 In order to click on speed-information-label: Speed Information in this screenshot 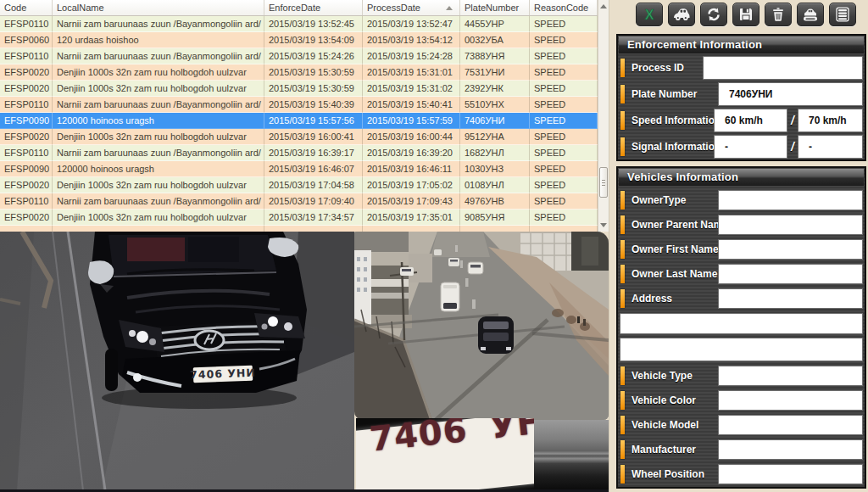, I will do `click(676, 120)`.